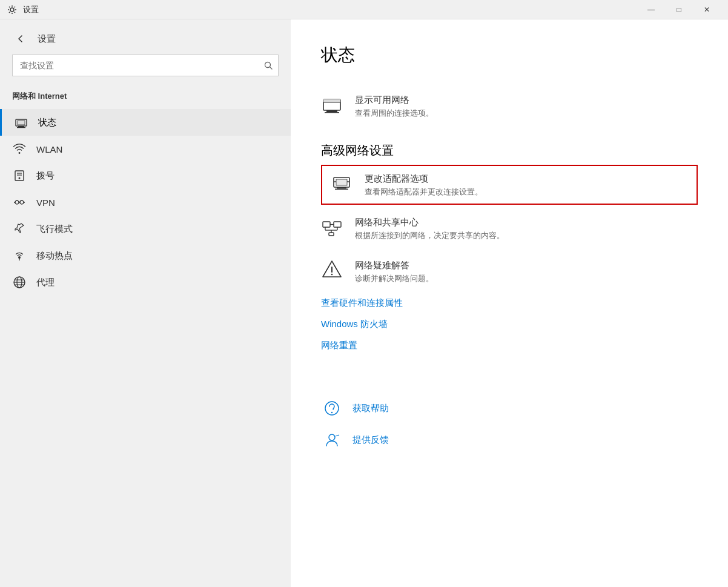 This screenshot has height=587, width=728. Describe the element at coordinates (55, 256) in the screenshot. I see `sidebar-item-label-hotspot: 移动热点` at that location.